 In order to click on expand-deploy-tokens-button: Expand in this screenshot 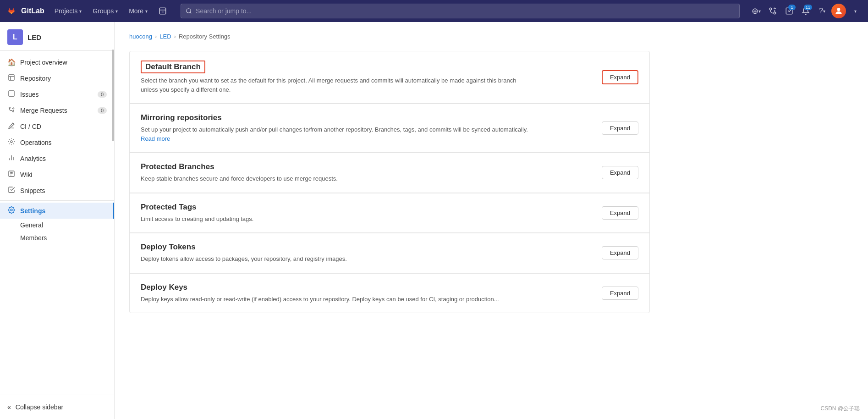, I will do `click(620, 253)`.